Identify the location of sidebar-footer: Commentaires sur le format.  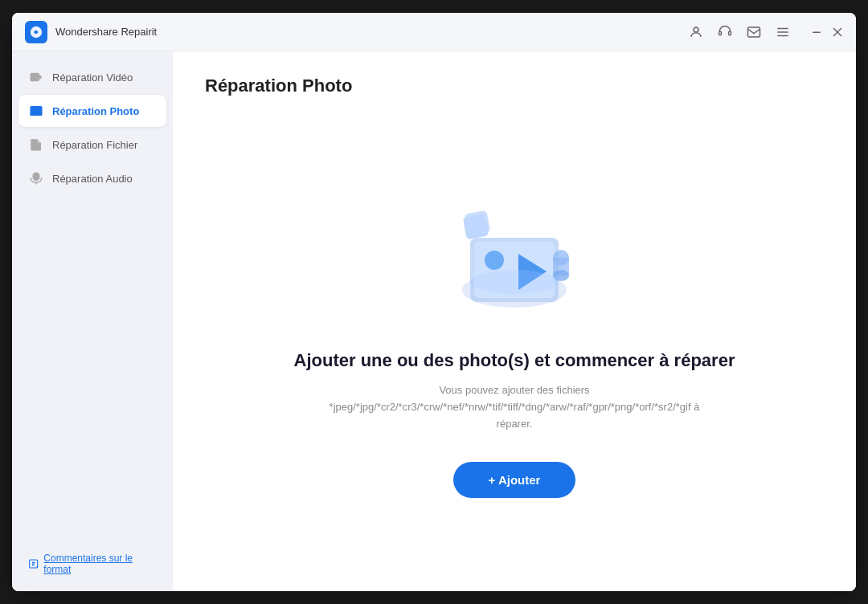
(92, 564).